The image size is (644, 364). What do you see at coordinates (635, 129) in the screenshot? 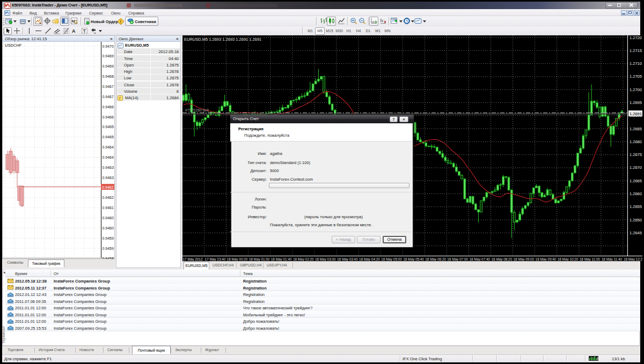
I see `svg-text: 1.2685` at bounding box center [635, 129].